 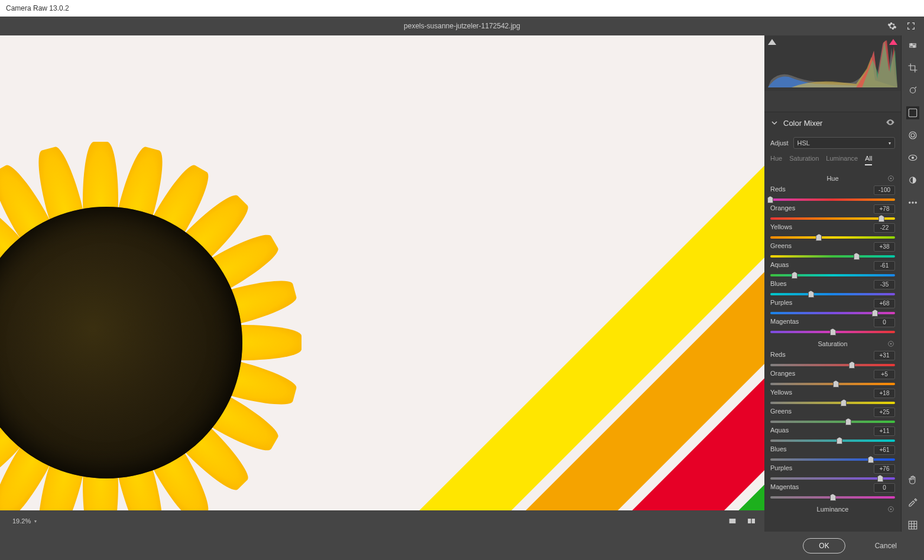 What do you see at coordinates (832, 397) in the screenshot?
I see `sat-yellows-slider: Yellows+18` at bounding box center [832, 397].